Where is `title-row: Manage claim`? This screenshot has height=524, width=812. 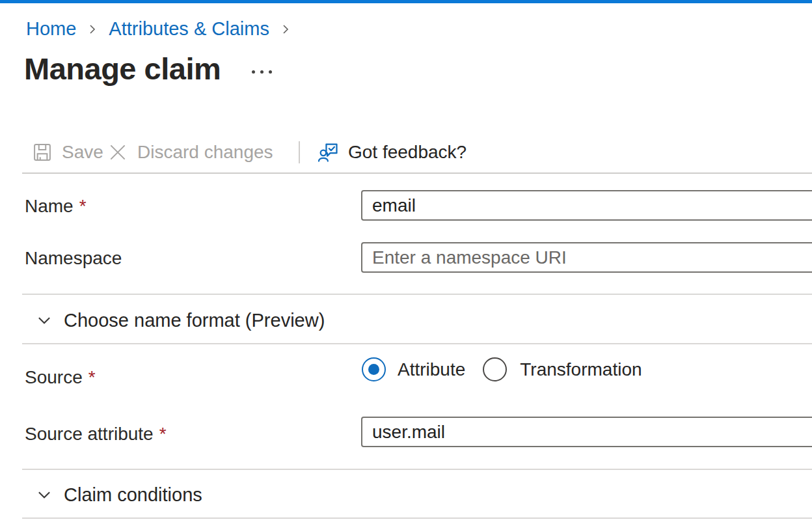
title-row: Manage claim is located at coordinates (148, 69).